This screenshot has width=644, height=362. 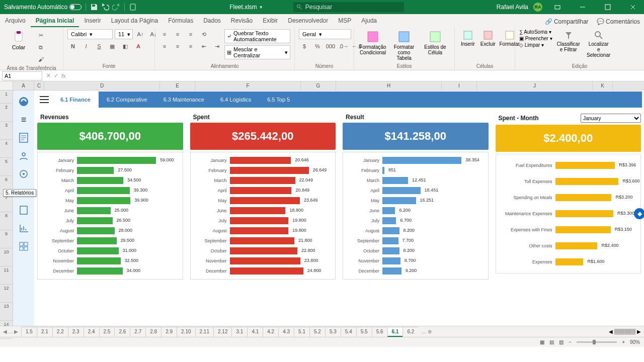 I want to click on zoom-out-icon: −, so click(x=570, y=342).